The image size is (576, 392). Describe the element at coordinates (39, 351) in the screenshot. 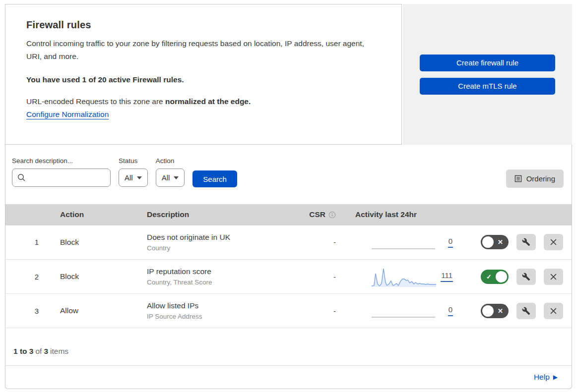

I see `of-text: of` at that location.